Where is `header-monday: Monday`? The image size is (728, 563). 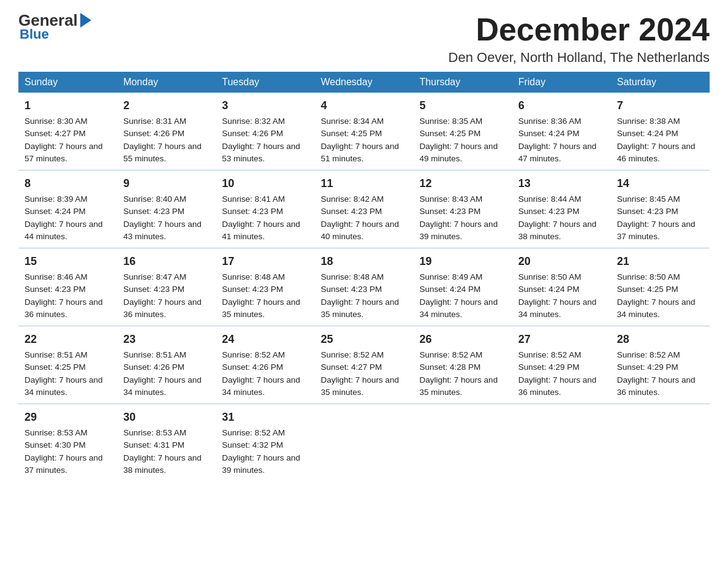
header-monday: Monday is located at coordinates (167, 82).